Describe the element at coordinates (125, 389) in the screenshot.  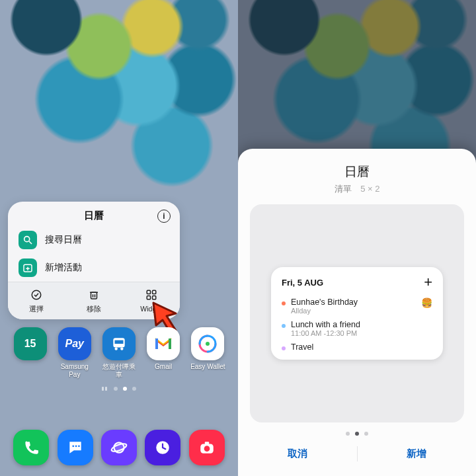
I see `page-dot-current` at that location.